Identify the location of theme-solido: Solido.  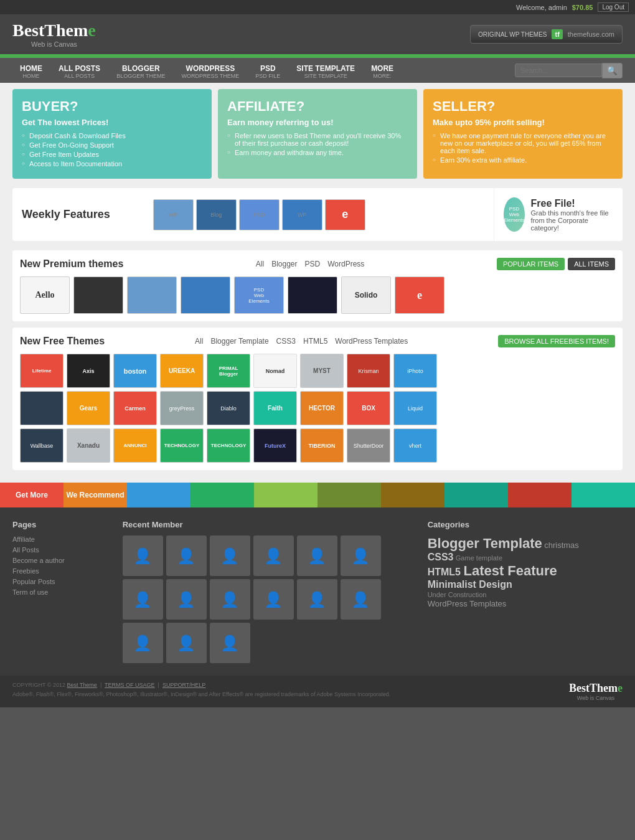
(366, 295).